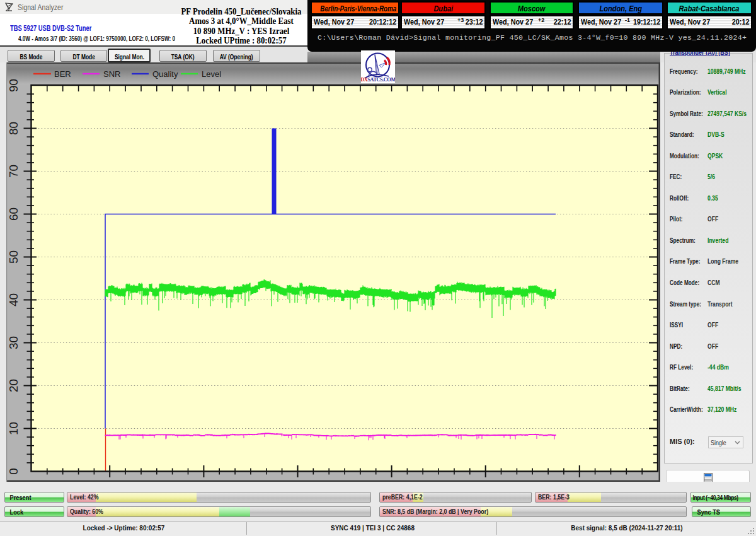  I want to click on svg-text: Quality, so click(165, 74).